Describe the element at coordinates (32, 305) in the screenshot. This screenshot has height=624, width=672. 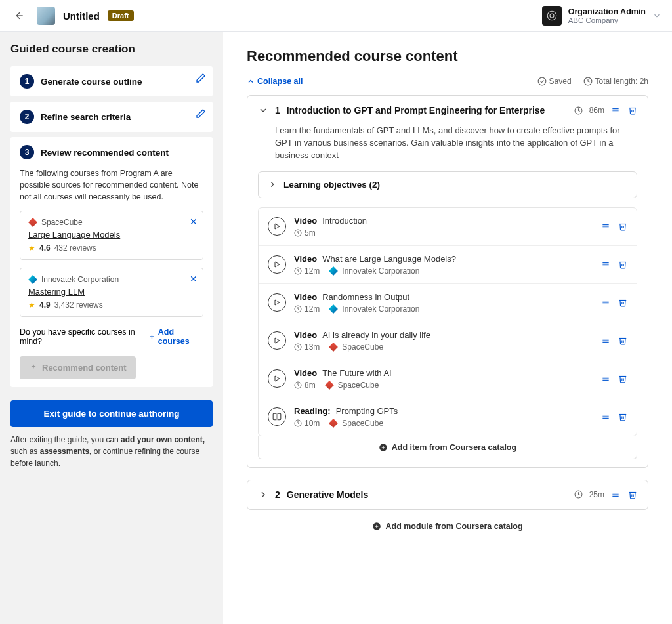
I see `star-icon: ★` at that location.